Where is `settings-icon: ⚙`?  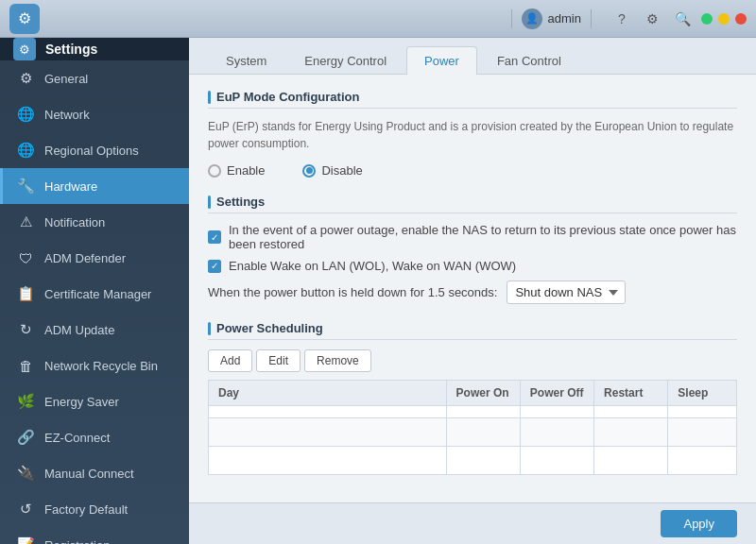
settings-icon: ⚙ is located at coordinates (652, 19).